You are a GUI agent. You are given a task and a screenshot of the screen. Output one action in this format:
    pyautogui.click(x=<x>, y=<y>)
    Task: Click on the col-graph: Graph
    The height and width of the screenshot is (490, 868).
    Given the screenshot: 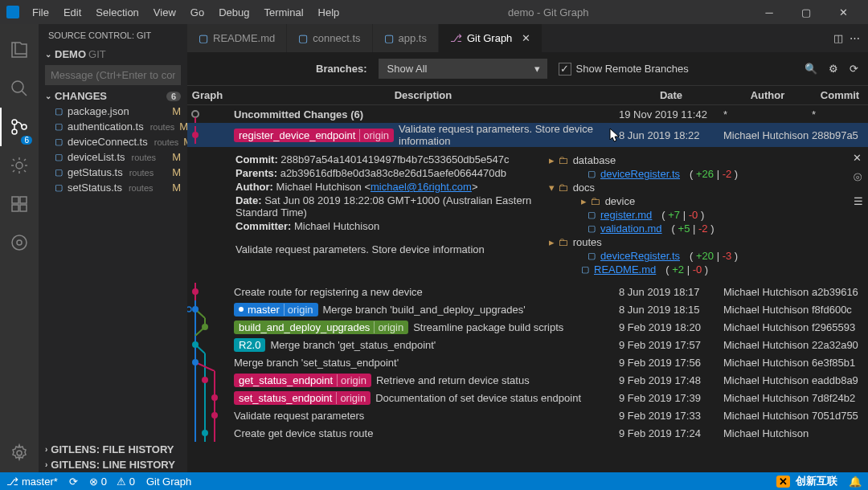 What is the action you would take?
    pyautogui.click(x=207, y=95)
    